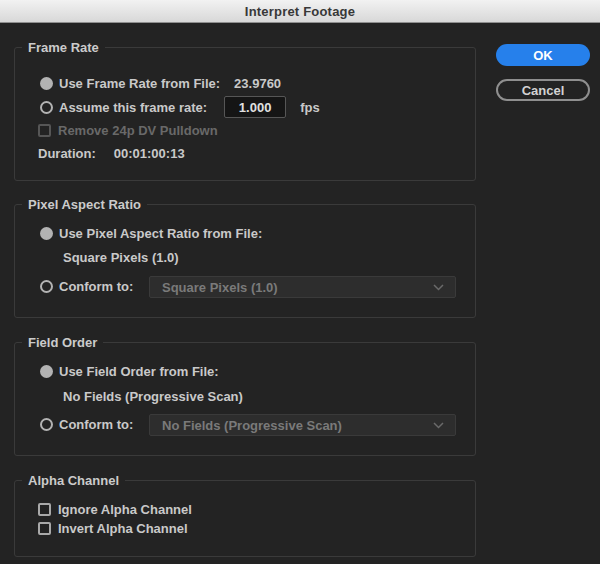  Describe the element at coordinates (123, 528) in the screenshot. I see `invert-alpha-label: Invert Alpha Channel` at that location.